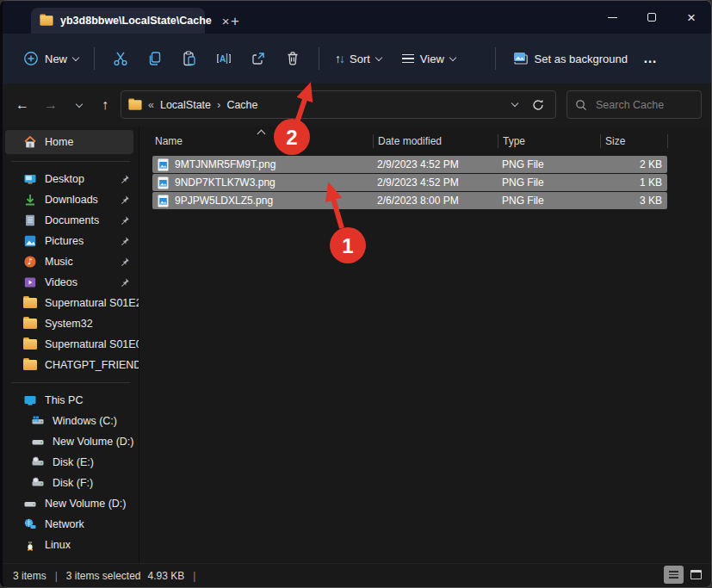 This screenshot has height=588, width=712. I want to click on sidebar-item-drive-c: Windows (C:), so click(71, 421).